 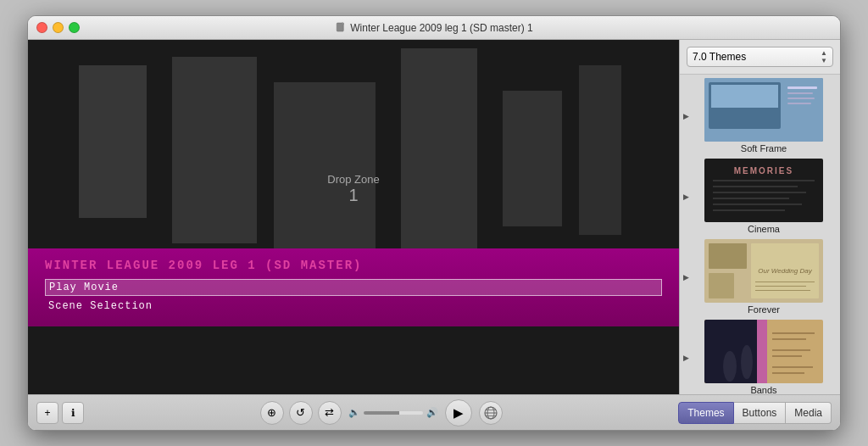 I want to click on theme-name-bands: Bands, so click(x=764, y=390).